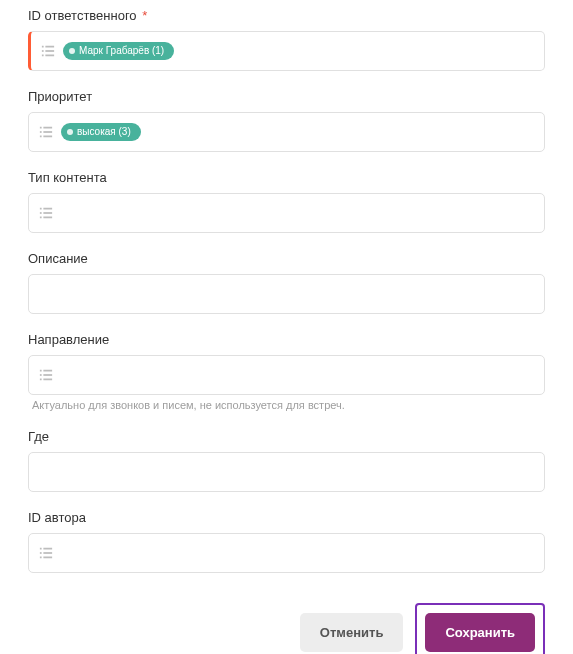 Image resolution: width=573 pixels, height=654 pixels. Describe the element at coordinates (118, 51) in the screenshot. I see `tag-responsible: Марк Грабарёв (1)` at that location.